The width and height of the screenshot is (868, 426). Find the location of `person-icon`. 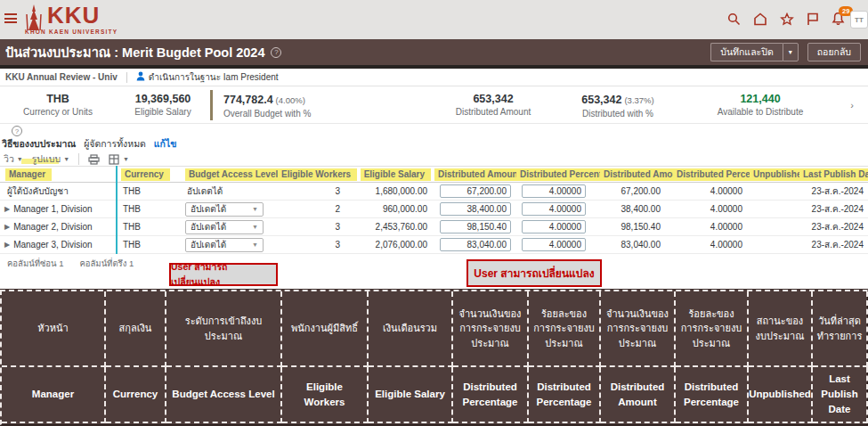

person-icon is located at coordinates (141, 77).